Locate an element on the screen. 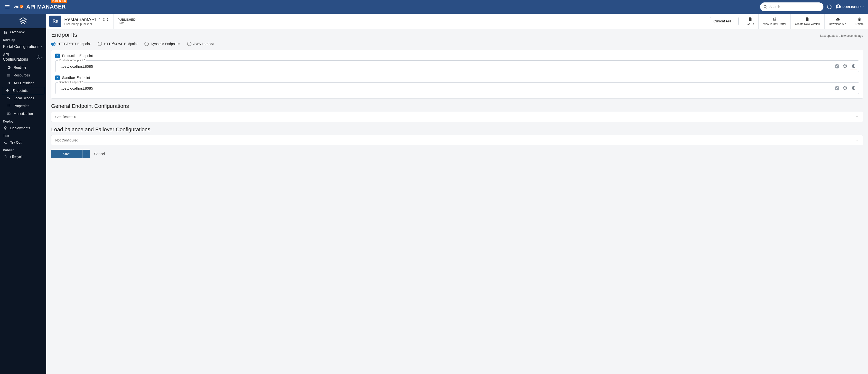  svg-text: 2 is located at coordinates (24, 9).